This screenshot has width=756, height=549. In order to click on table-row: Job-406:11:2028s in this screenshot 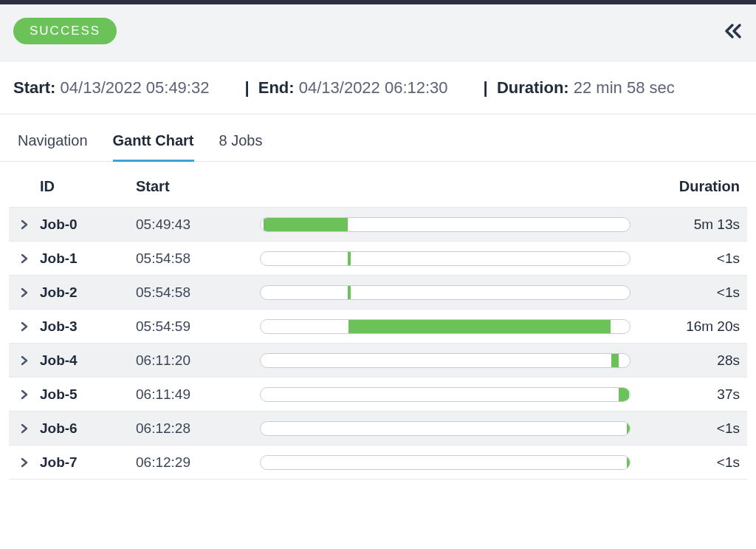, I will do `click(378, 361)`.